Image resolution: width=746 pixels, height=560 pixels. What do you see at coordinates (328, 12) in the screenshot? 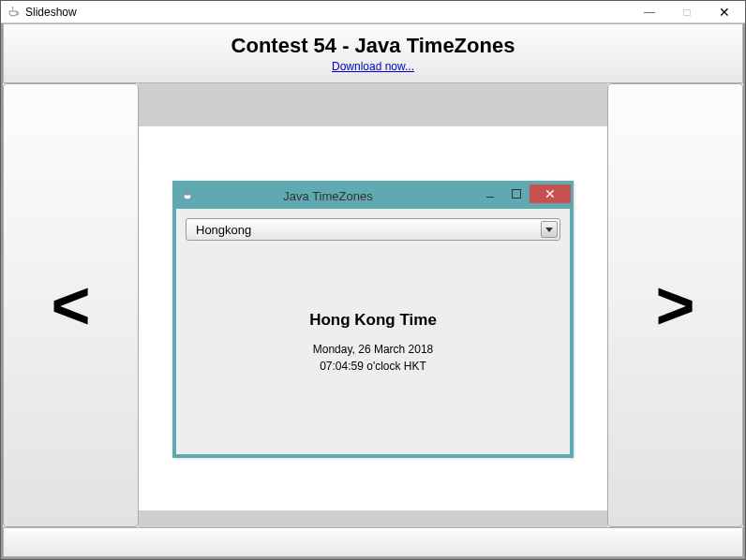
I see `window-title: Slideshow` at bounding box center [328, 12].